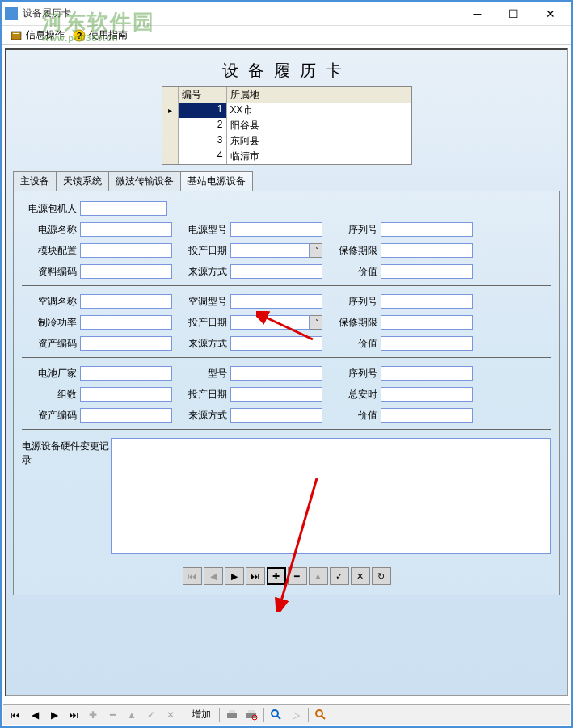 This screenshot has width=573, height=728. Describe the element at coordinates (276, 415) in the screenshot. I see `input-source3` at that location.